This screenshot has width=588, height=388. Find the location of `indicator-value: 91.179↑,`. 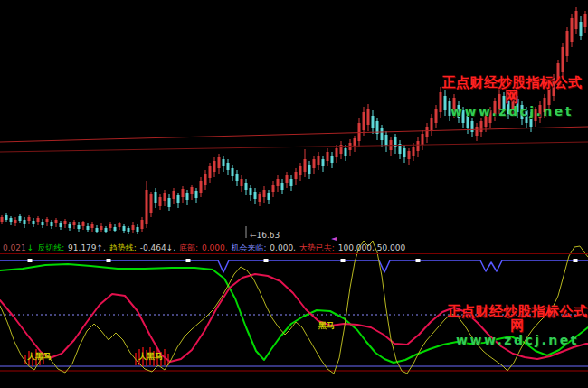

indicator-value: 91.179↑, is located at coordinates (89, 248).